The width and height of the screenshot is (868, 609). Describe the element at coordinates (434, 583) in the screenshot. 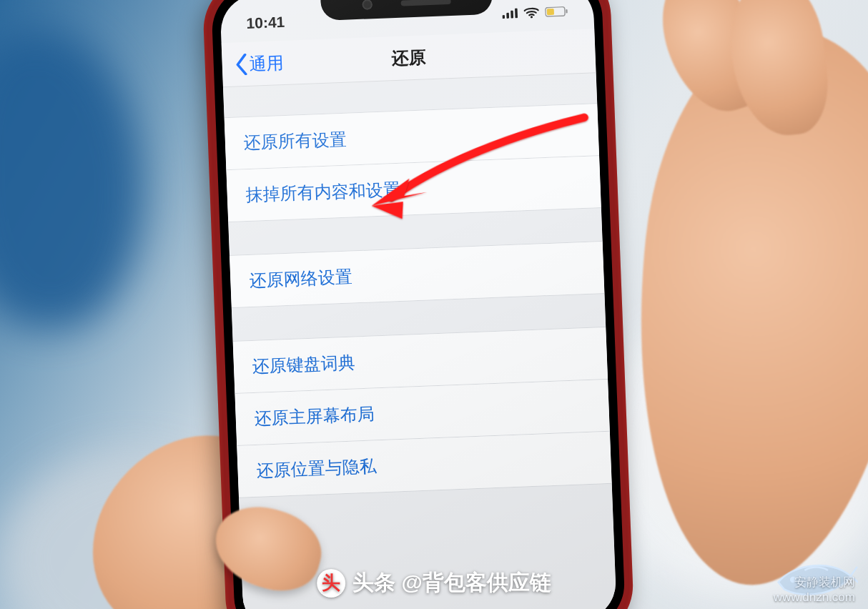

I see `source-watermark: 头 头条 @背包客供应链` at that location.